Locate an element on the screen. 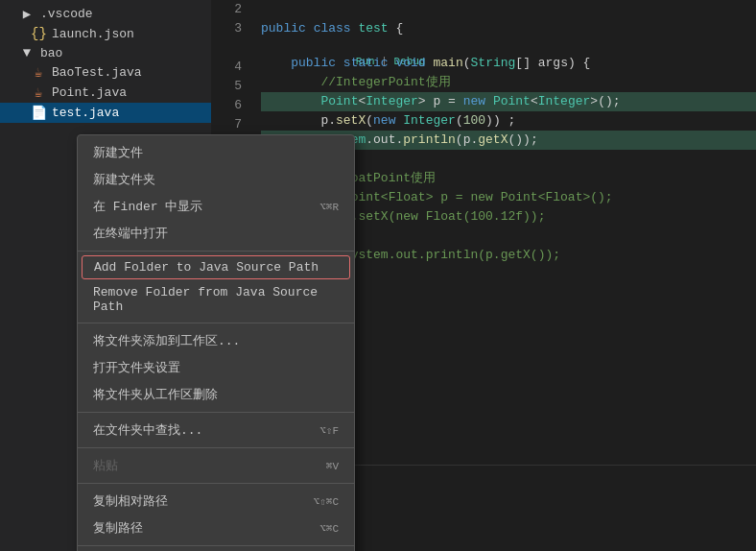 The height and width of the screenshot is (551, 756). ctx-item-label: 将文件夹从工作区删除 is located at coordinates (155, 395).